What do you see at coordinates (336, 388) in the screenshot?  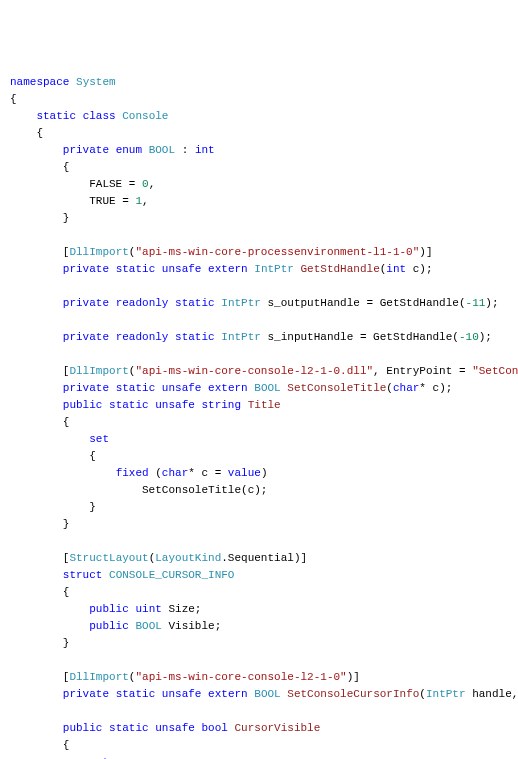 I see `code-token: SetConsoleTitle` at bounding box center [336, 388].